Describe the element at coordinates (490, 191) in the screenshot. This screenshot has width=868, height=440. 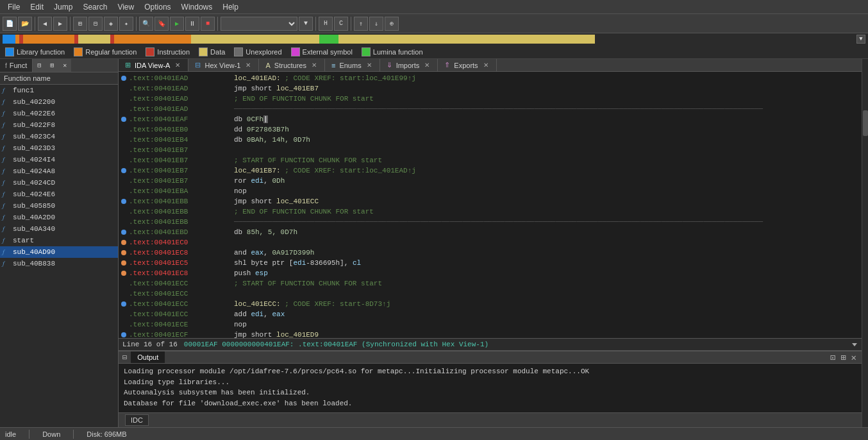
I see `code-line: .text:00401EBAnop` at that location.